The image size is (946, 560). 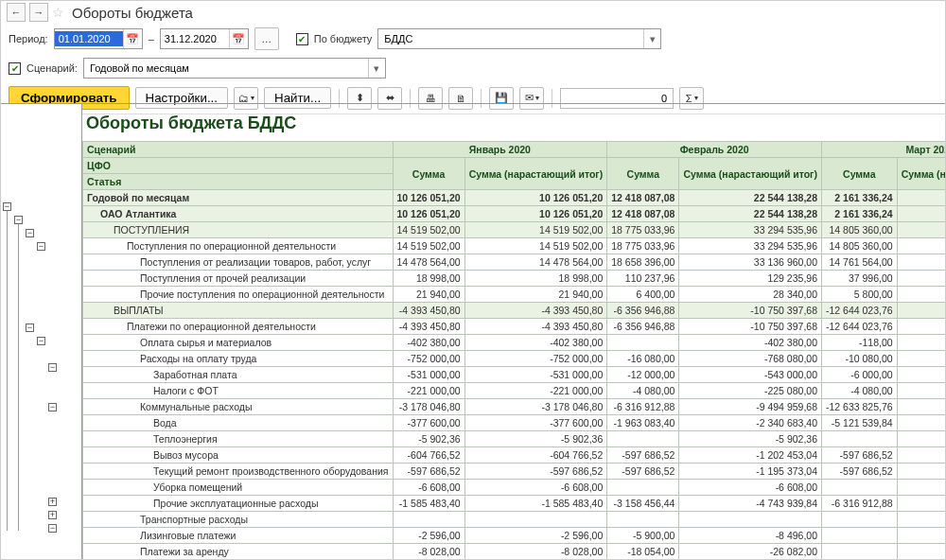 What do you see at coordinates (39, 12) in the screenshot?
I see `nav-forward-button: →` at bounding box center [39, 12].